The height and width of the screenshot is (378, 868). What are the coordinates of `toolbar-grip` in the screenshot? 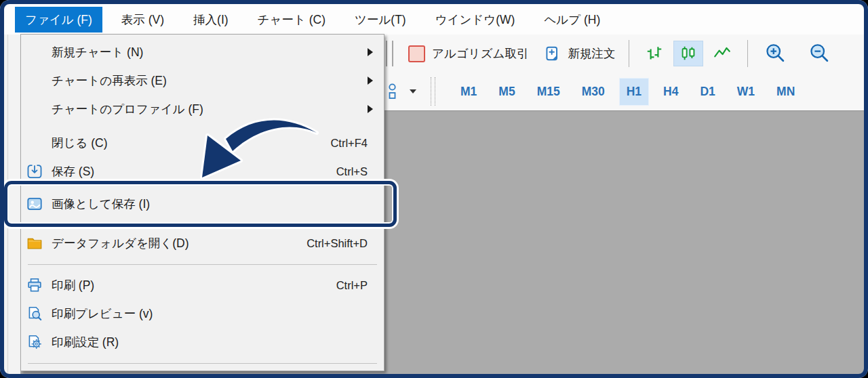 It's located at (389, 54).